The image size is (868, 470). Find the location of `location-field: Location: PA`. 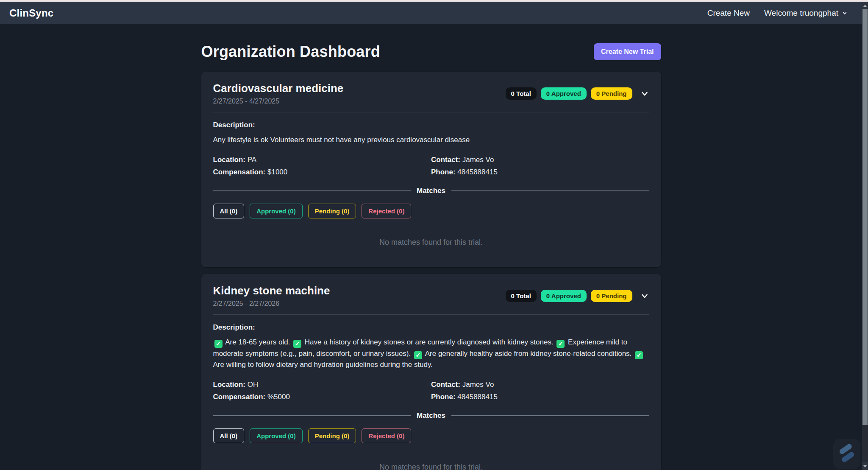

location-field: Location: PA is located at coordinates (322, 160).